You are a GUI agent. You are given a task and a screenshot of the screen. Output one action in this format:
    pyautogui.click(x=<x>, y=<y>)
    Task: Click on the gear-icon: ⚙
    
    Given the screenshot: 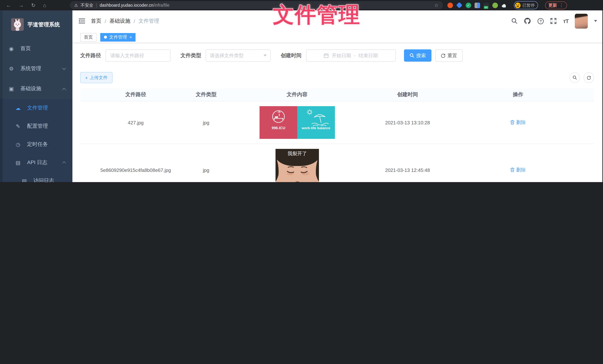 What is the action you would take?
    pyautogui.click(x=11, y=69)
    